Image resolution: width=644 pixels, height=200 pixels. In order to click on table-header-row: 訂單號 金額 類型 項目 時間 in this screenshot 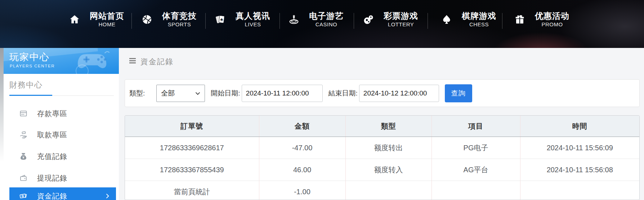, I will do `click(382, 126)`.